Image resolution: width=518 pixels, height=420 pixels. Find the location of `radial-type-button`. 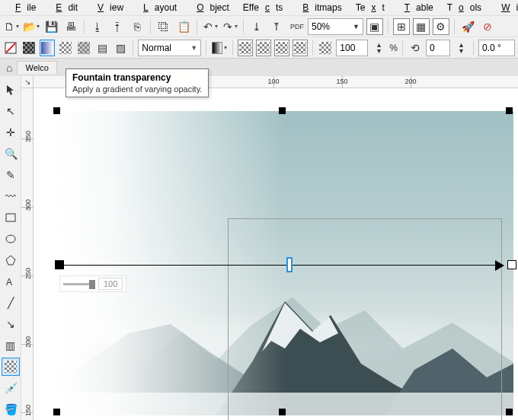

radial-type-button is located at coordinates (264, 48).